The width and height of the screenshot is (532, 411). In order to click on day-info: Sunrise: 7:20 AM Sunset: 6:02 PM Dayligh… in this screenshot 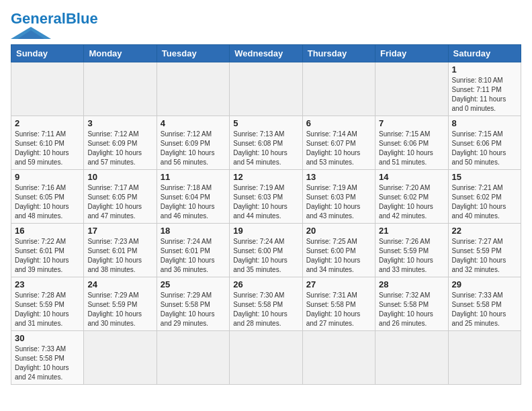, I will do `click(411, 202)`.